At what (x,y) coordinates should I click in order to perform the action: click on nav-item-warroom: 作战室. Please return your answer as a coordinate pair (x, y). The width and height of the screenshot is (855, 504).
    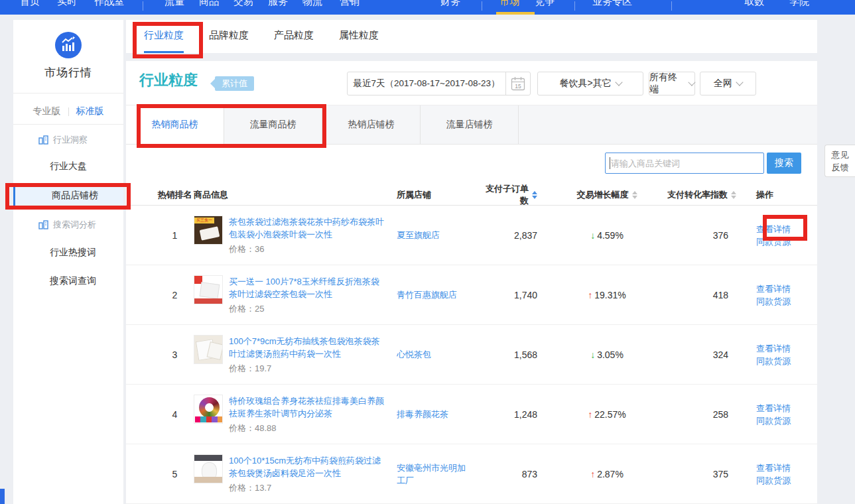
    Looking at the image, I should click on (109, 4).